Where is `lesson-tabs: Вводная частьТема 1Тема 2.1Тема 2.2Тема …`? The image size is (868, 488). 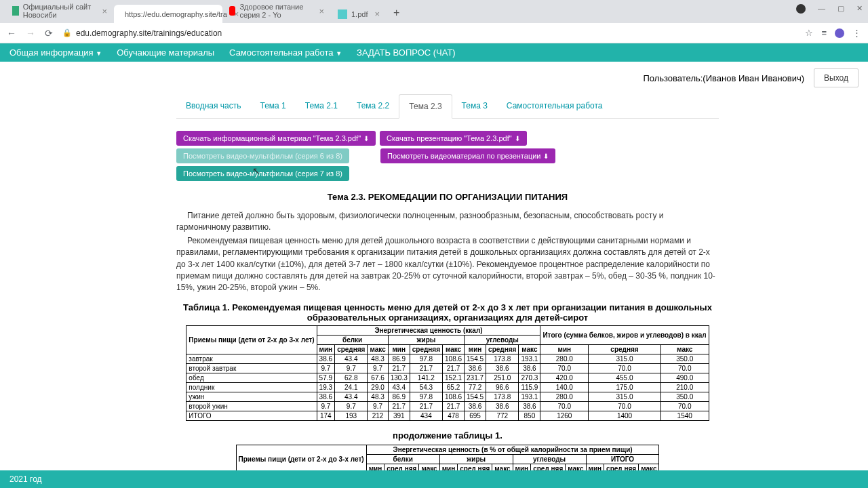
lesson-tabs: Вводная частьТема 1Тема 2.1Тема 2.2Тема … is located at coordinates (448, 106).